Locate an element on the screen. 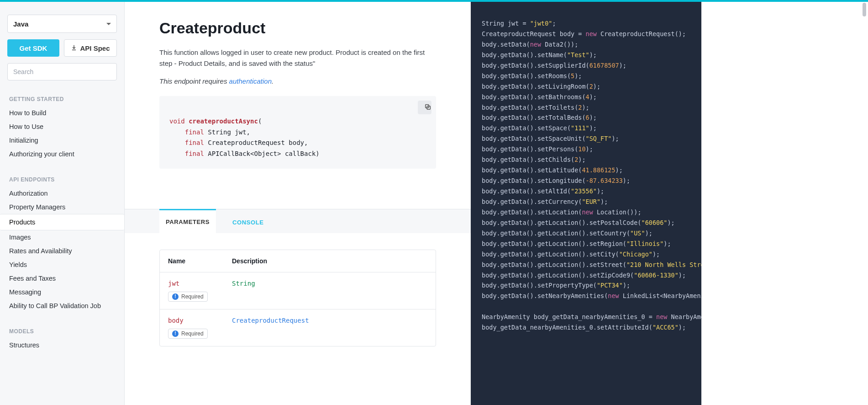 The image size is (868, 405). param-name: jwt is located at coordinates (174, 283).